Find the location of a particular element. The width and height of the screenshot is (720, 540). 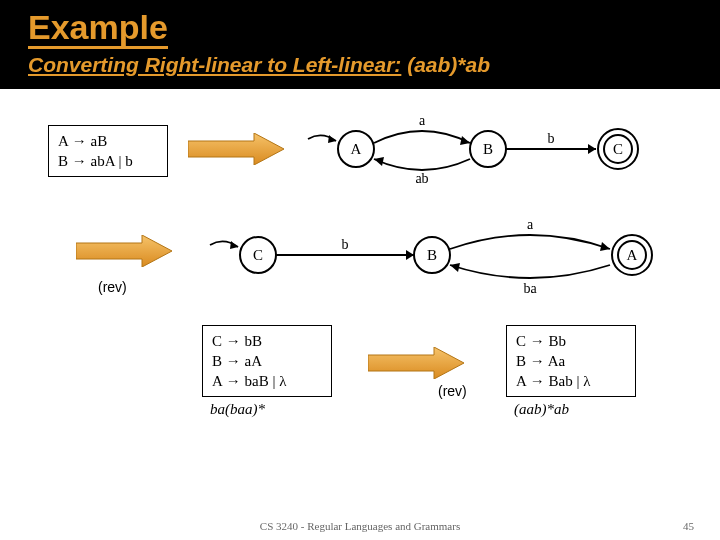

grammar-line: C → bB is located at coordinates (267, 341).